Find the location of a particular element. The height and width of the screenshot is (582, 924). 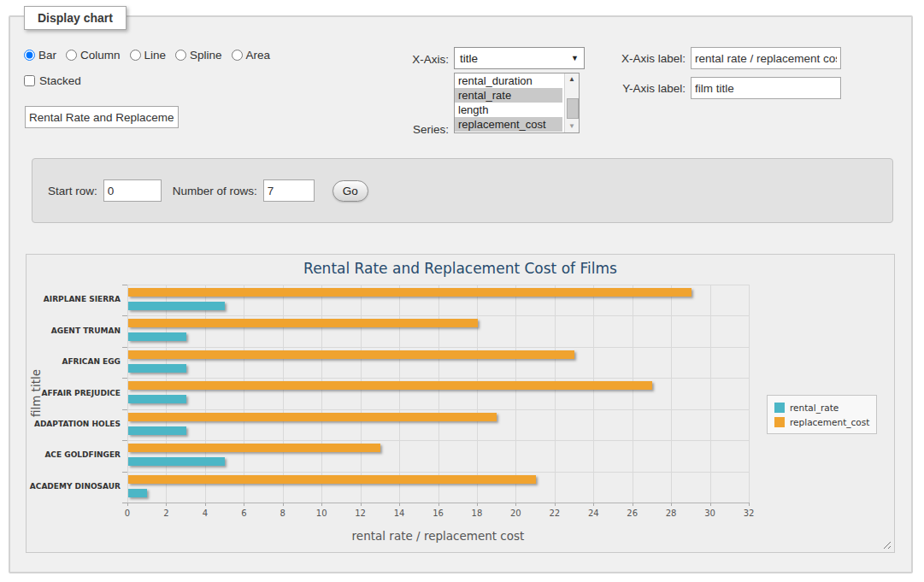

chart-type-radio-label: Line is located at coordinates (156, 55).